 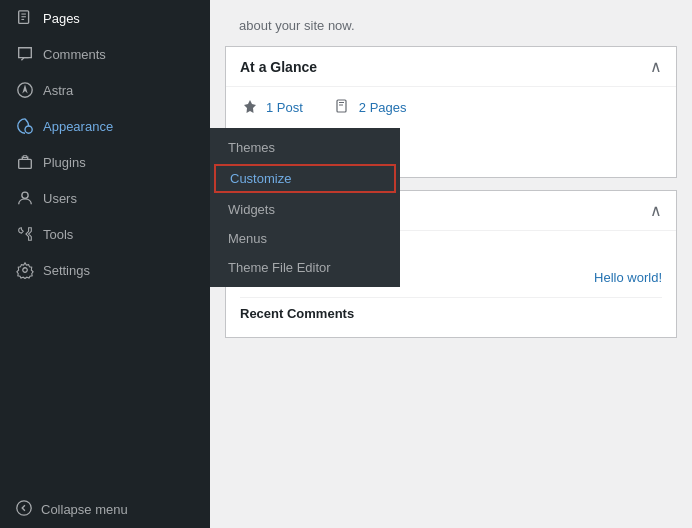 What do you see at coordinates (25, 162) in the screenshot?
I see `plugins-icon` at bounding box center [25, 162].